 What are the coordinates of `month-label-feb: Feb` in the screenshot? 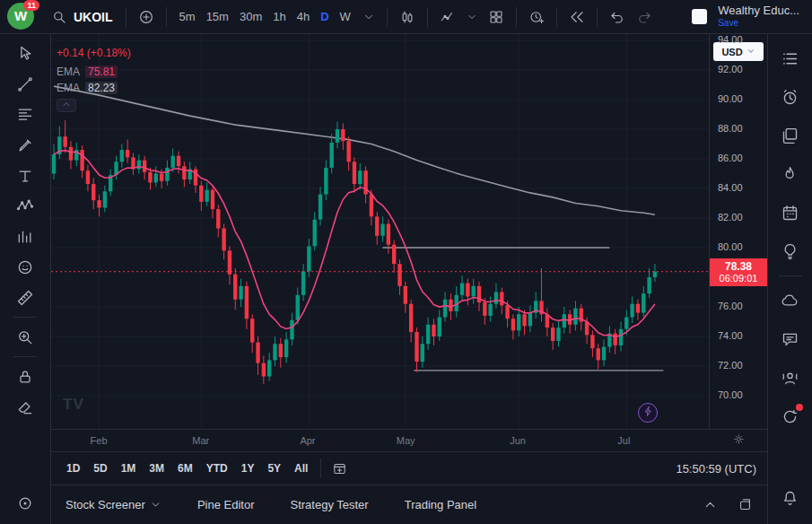 It's located at (99, 441).